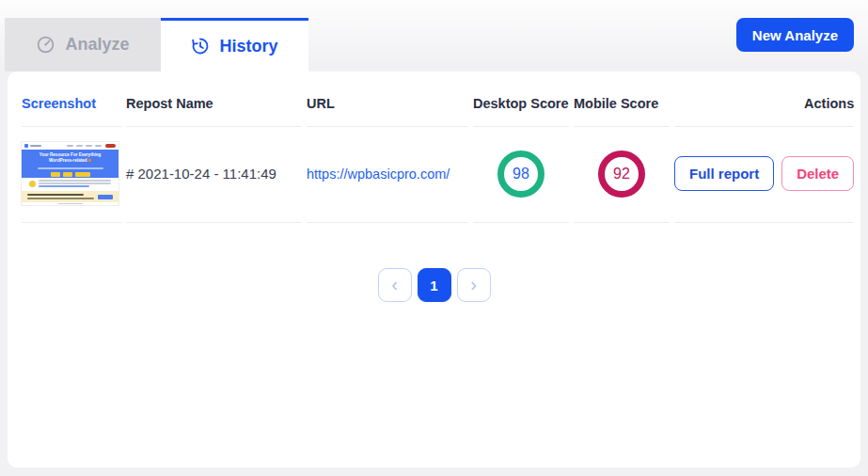 This screenshot has width=868, height=476. I want to click on thumb-hero-line2: WordPress-related, so click(68, 160).